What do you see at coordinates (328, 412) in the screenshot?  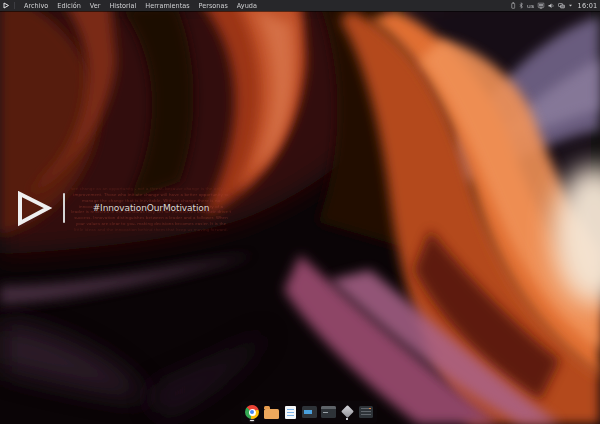 I see `dock-item-terminal` at bounding box center [328, 412].